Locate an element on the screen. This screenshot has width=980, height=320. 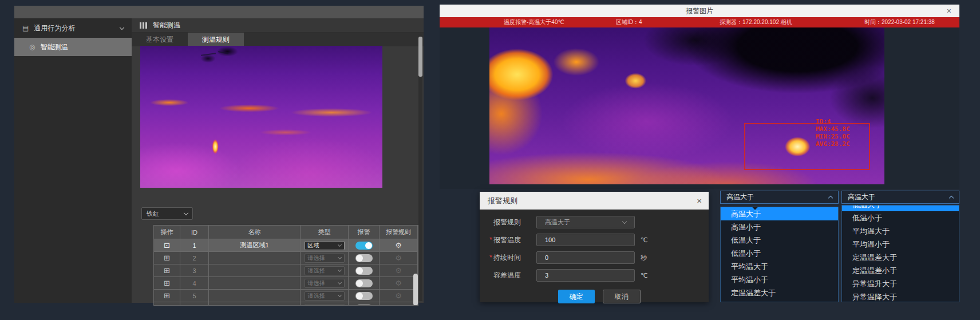
alarm-rule-dialog: 报警规则 × 报警规则 高温大于 * 报警温度 ℃ * 持续时间 is located at coordinates (594, 247).